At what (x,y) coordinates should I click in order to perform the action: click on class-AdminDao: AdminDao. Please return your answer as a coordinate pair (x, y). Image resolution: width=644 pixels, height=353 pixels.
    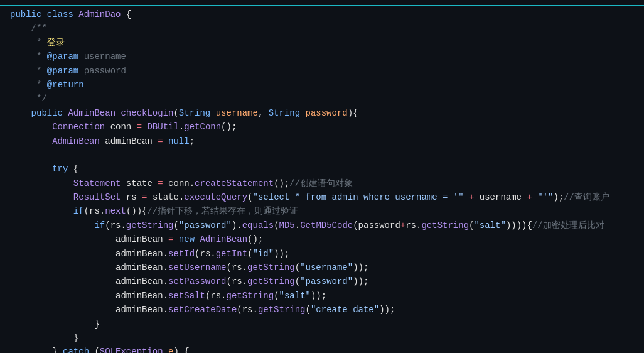
    Looking at the image, I should click on (102, 14).